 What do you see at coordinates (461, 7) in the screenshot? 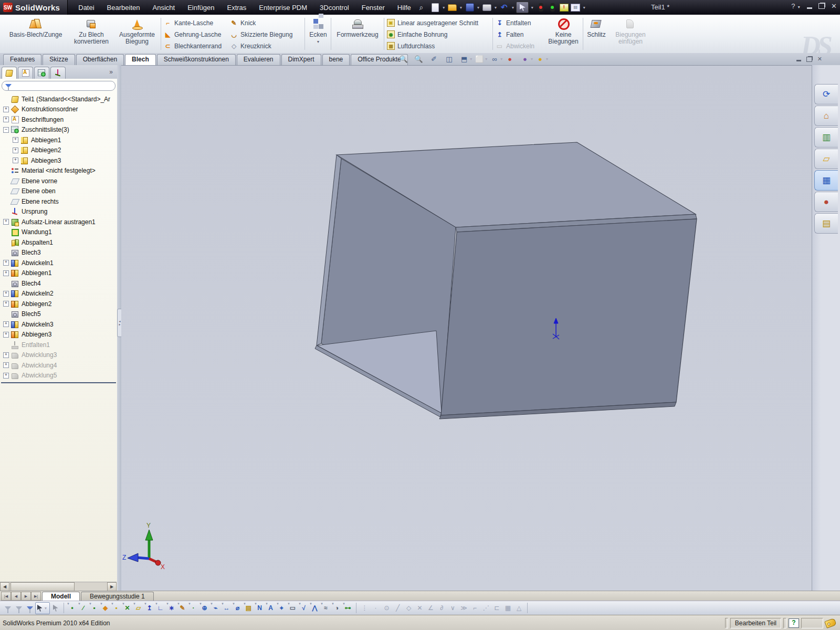
I see `open-dropdown-icon: ▼` at bounding box center [461, 7].